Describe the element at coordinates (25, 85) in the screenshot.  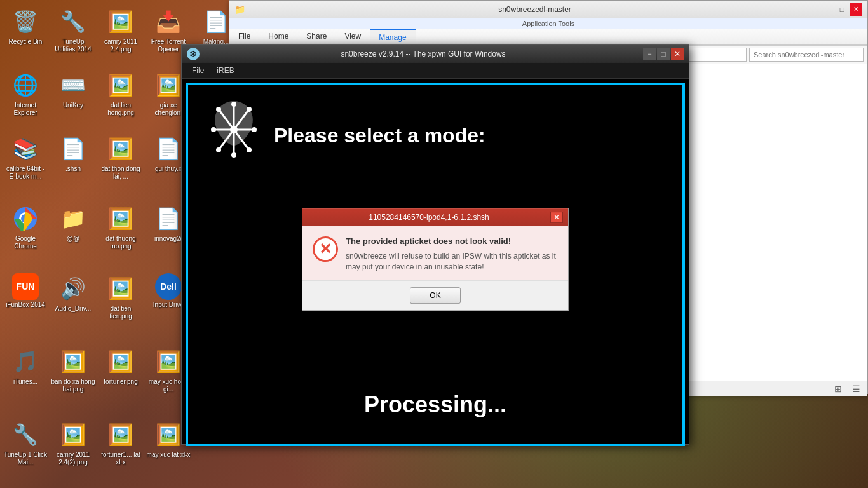
I see `ie-icon: 🌐` at that location.